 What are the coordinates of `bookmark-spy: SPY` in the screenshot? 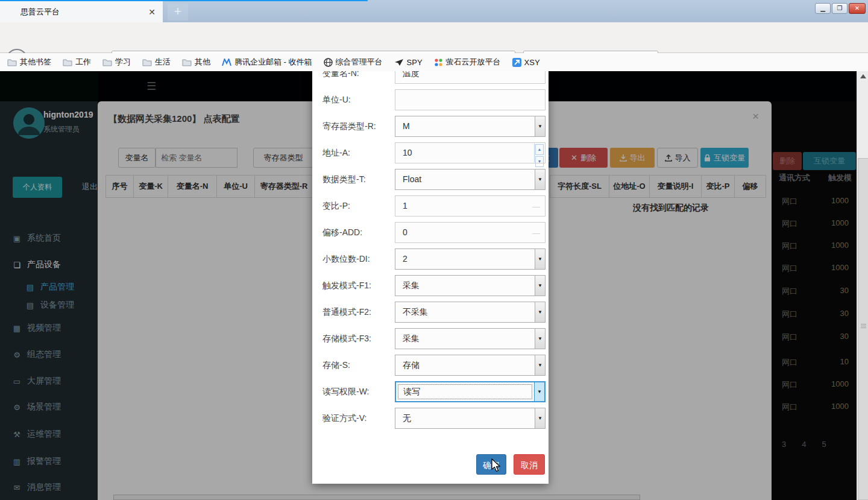 It's located at (409, 63).